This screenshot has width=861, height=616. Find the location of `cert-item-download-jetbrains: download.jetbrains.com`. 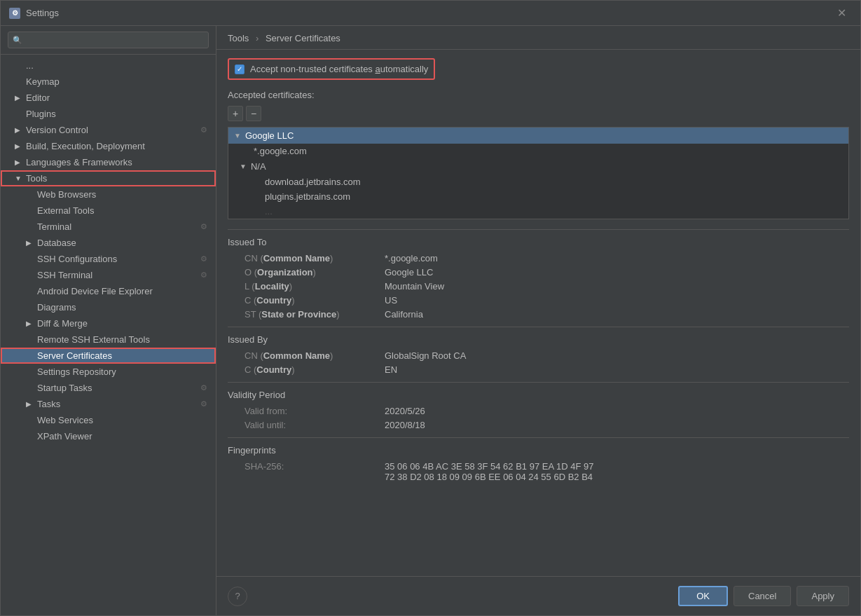

cert-item-download-jetbrains: download.jetbrains.com is located at coordinates (538, 182).